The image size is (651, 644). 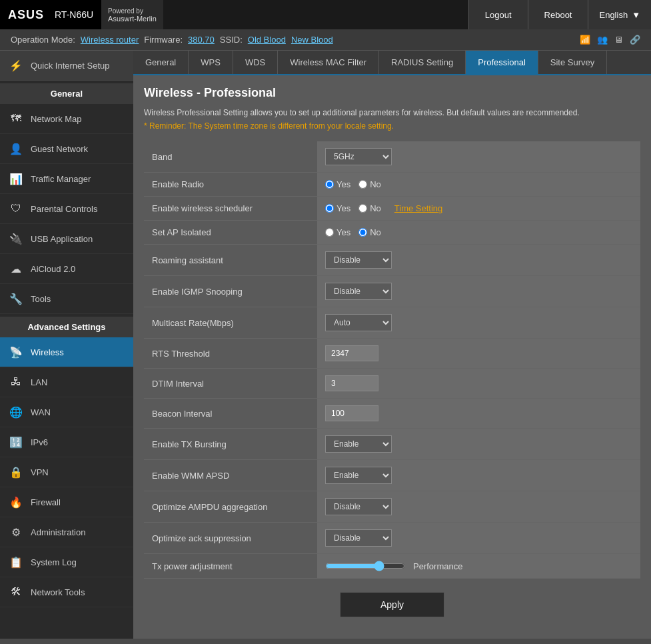 I want to click on rts-threshold-input, so click(x=352, y=353).